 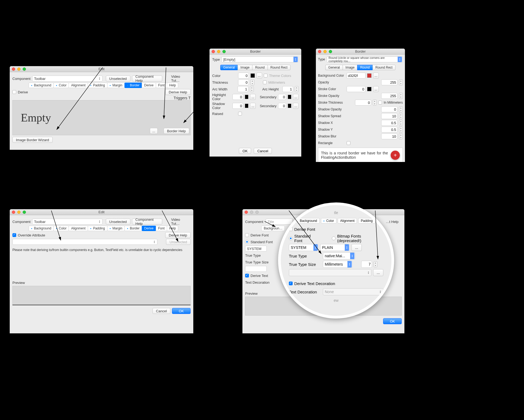 What do you see at coordinates (265, 82) in the screenshot?
I see `millimeters-checkbox` at bounding box center [265, 82].